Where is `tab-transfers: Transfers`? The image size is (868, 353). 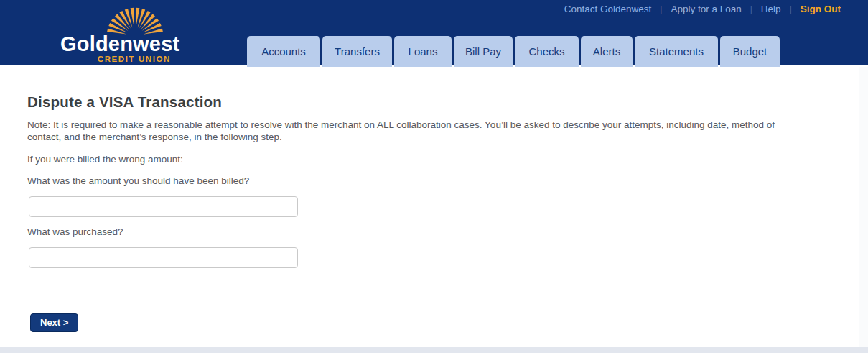 tab-transfers: Transfers is located at coordinates (358, 52).